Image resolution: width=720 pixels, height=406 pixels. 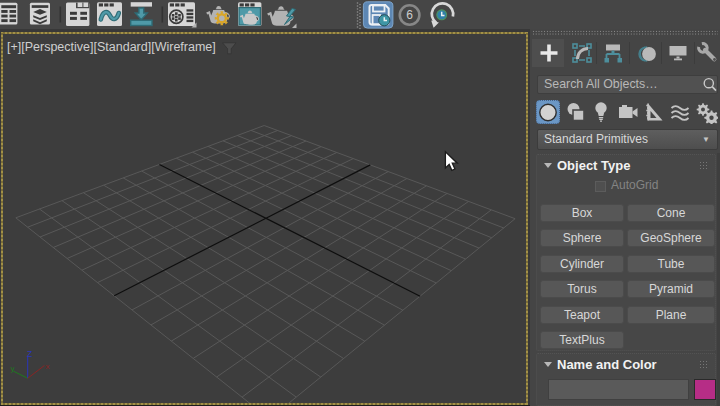 I want to click on svg-text: Z, so click(x=30, y=354).